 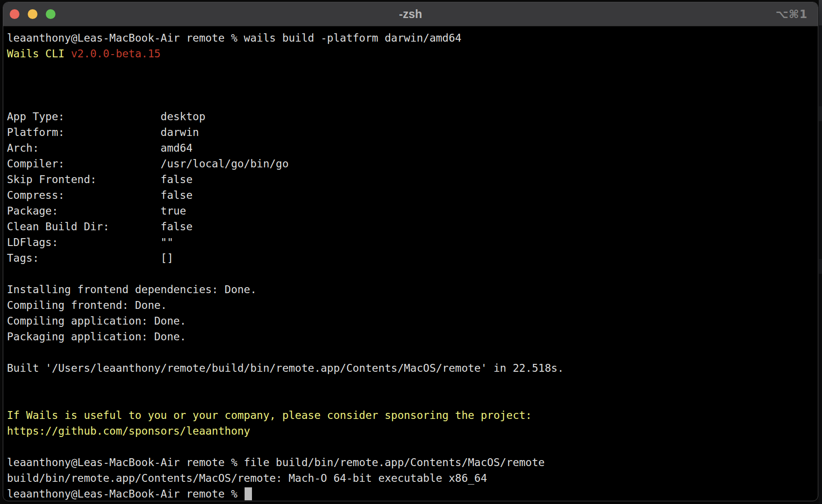 I want to click on close-button, so click(x=15, y=14).